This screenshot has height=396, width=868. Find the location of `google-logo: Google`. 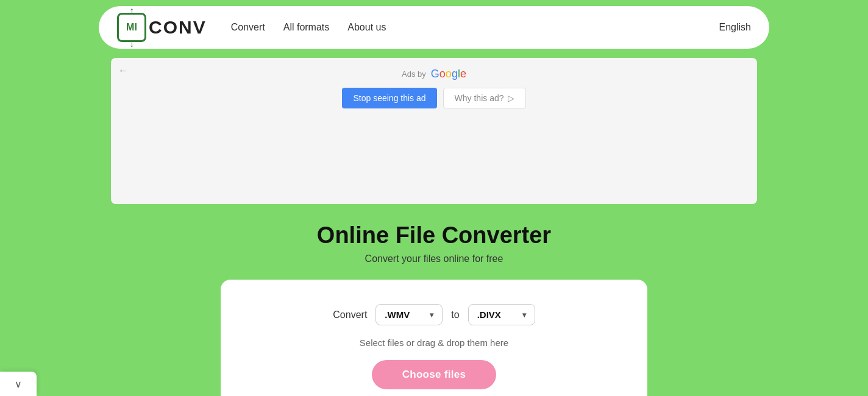

google-logo: Google is located at coordinates (449, 74).